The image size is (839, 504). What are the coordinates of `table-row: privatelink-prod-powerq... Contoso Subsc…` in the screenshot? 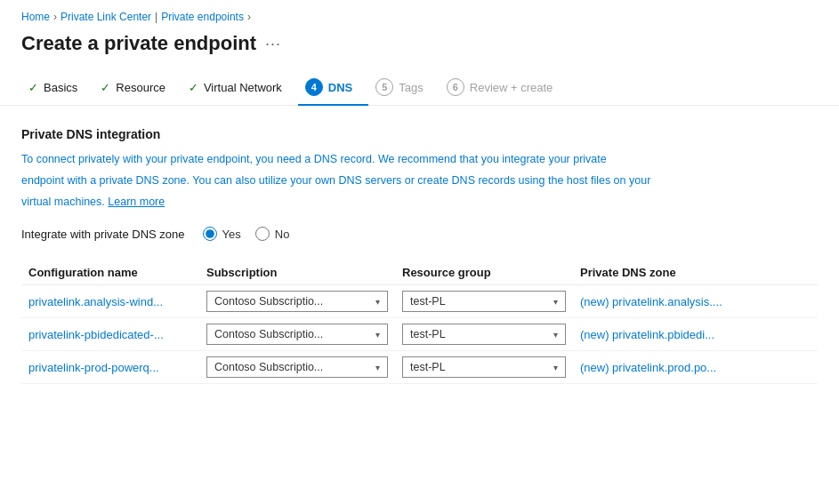 It's located at (420, 368).